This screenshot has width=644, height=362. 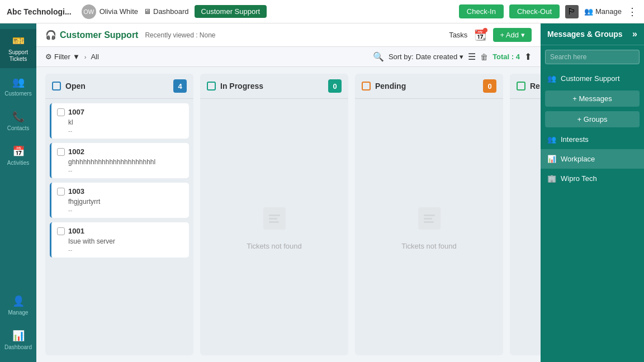 I want to click on sidebar-item-manage: 👤 Manage, so click(x=18, y=306).